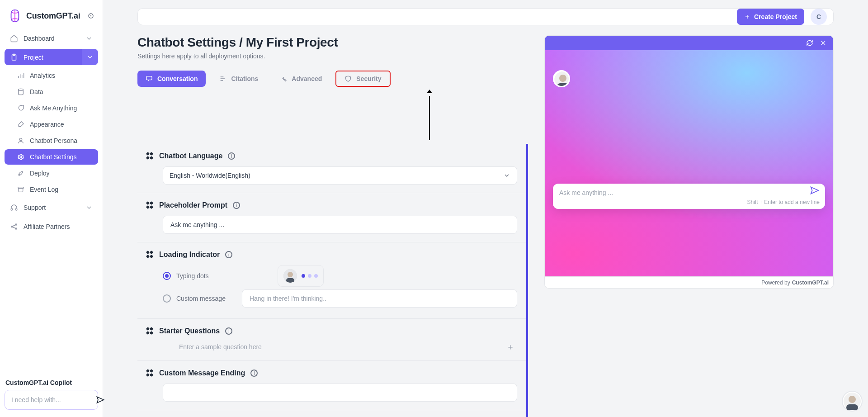 Image resolution: width=868 pixels, height=417 pixels. Describe the element at coordinates (14, 38) in the screenshot. I see `home-icon` at that location.